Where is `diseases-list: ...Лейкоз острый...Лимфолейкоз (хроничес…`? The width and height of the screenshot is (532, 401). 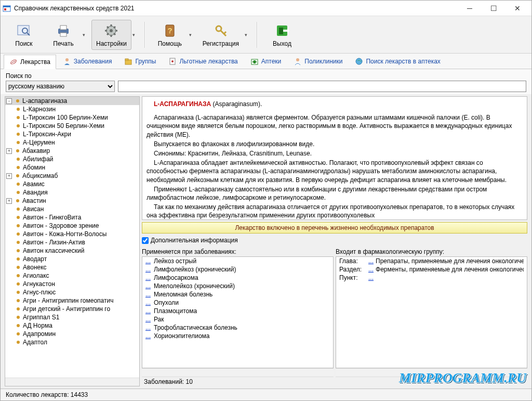
diseases-list: ...Лейкоз острый...Лимфолейкоз (хроничес… is located at coordinates (238, 312).